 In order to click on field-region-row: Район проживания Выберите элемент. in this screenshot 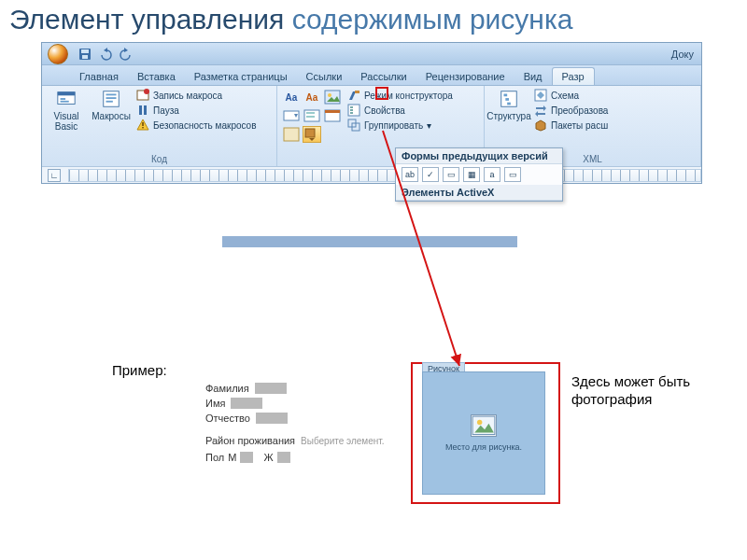, I will do `click(295, 441)`.